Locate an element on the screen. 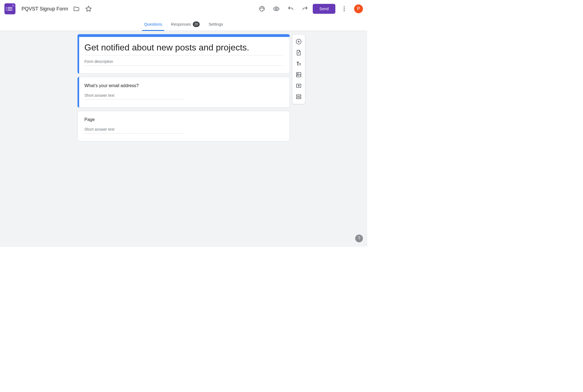  tab-questions: Questions is located at coordinates (153, 24).